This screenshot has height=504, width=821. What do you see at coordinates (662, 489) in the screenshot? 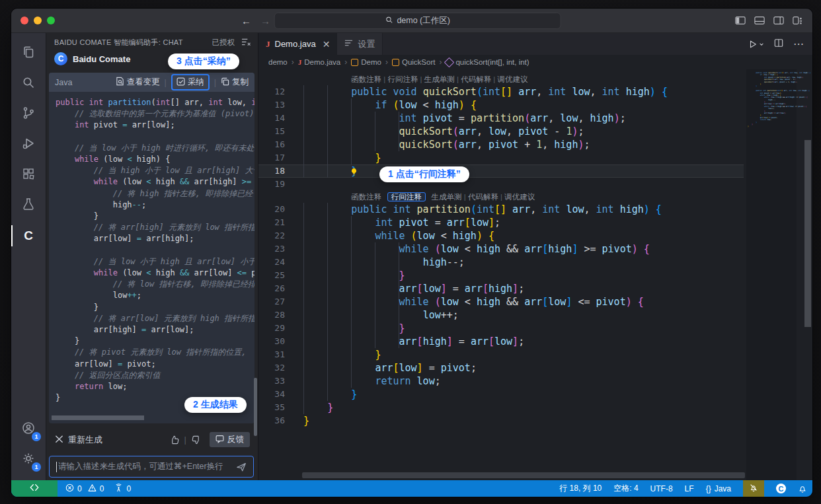
I see `encoding: UTF-8` at bounding box center [662, 489].